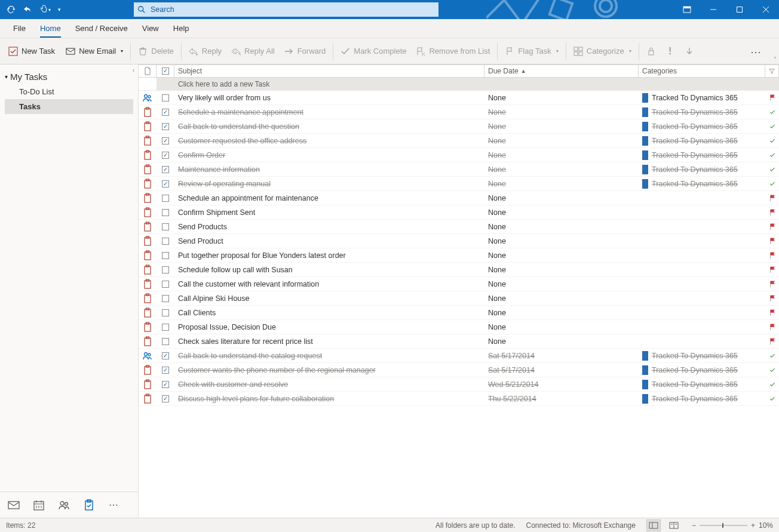 The width and height of the screenshot is (779, 532). I want to click on task-row: Call ClientsNone, so click(459, 313).